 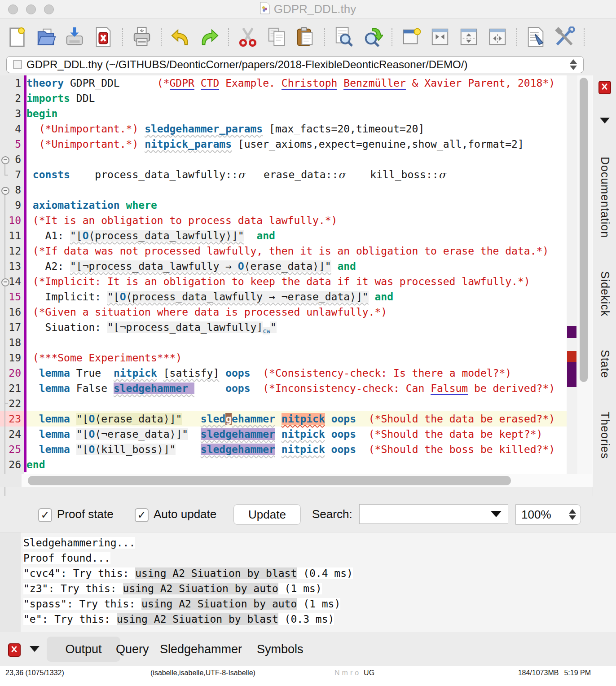 What do you see at coordinates (308, 9) in the screenshot?
I see `title-bar: GDPR_DDL.thy` at bounding box center [308, 9].